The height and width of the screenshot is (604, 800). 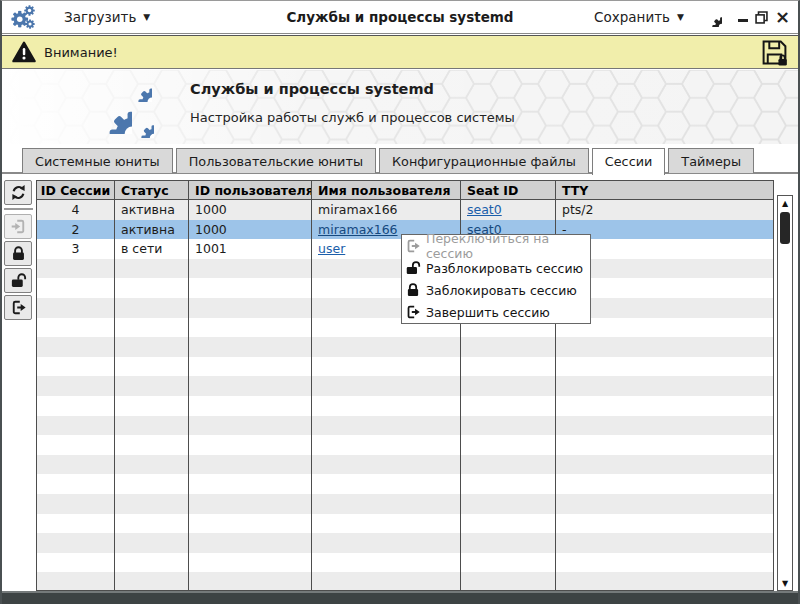 I want to click on window-bottom-frame, so click(x=400, y=598).